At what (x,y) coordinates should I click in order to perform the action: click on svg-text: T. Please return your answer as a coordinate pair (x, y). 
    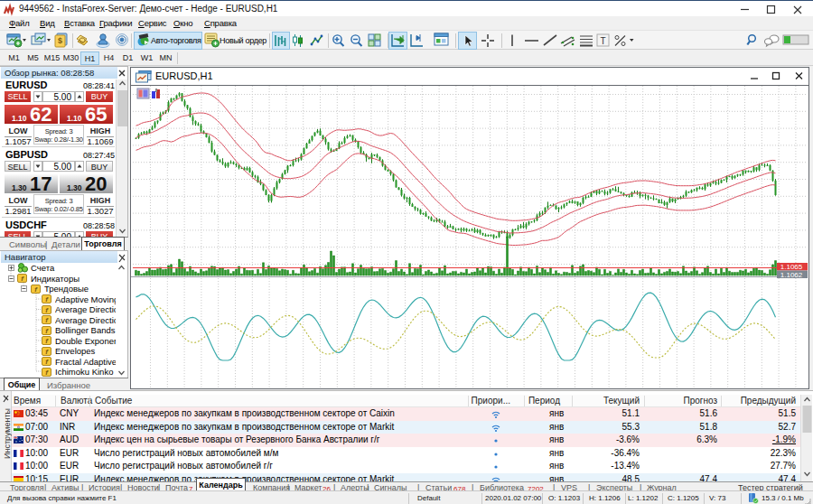
    Looking at the image, I should click on (603, 42).